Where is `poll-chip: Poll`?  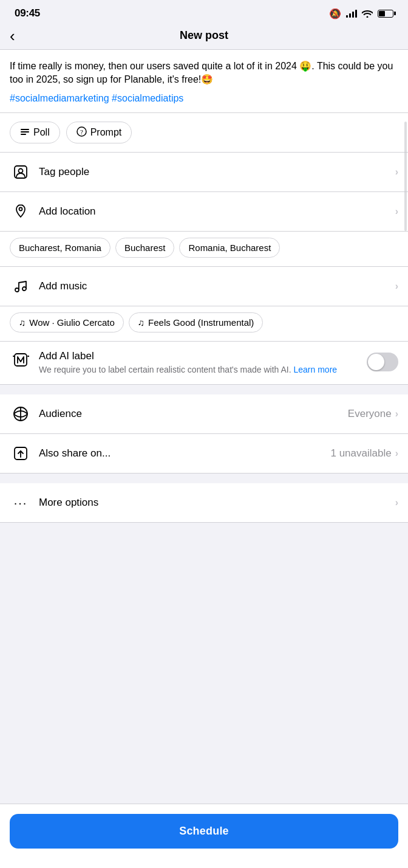
poll-chip: Poll is located at coordinates (35, 133).